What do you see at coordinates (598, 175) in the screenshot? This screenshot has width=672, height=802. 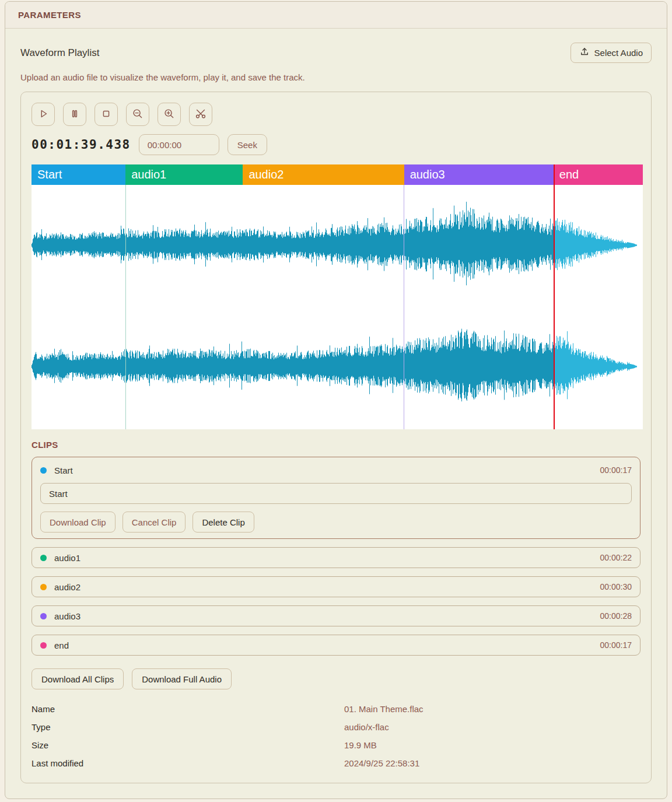 I see `segment-end: end` at bounding box center [598, 175].